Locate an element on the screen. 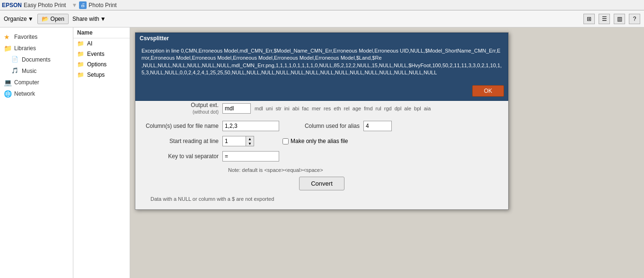 Image resolution: width=644 pixels, height=278 pixels. photo-title: Photo Print is located at coordinates (102, 5).